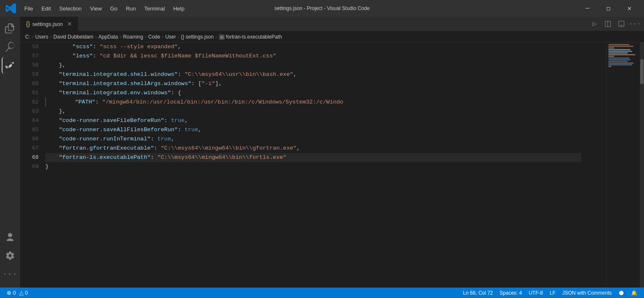  I want to click on toggle-panel-button, so click(621, 24).